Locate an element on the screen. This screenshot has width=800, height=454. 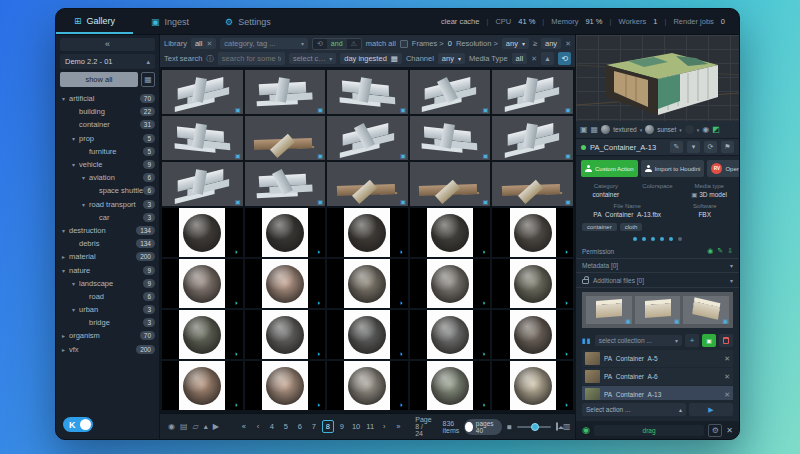
edit-button: ✎ is located at coordinates (676, 147).